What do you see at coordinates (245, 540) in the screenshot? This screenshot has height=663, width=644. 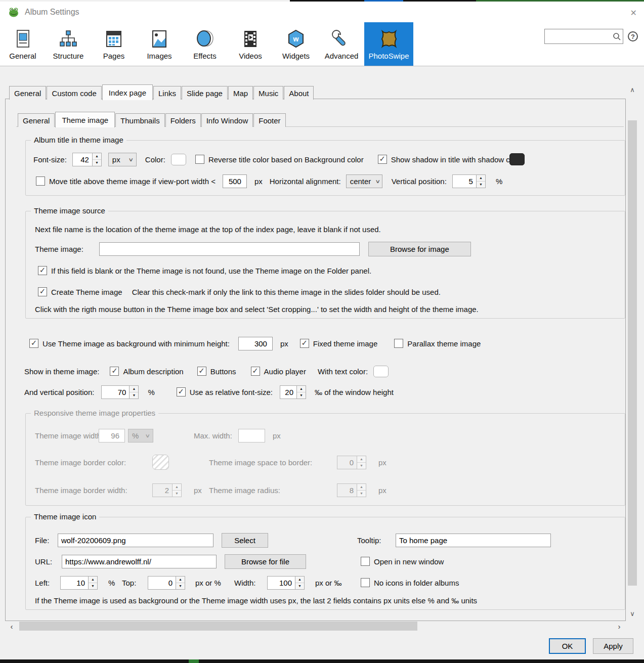 I see `select-button: Select` at bounding box center [245, 540].